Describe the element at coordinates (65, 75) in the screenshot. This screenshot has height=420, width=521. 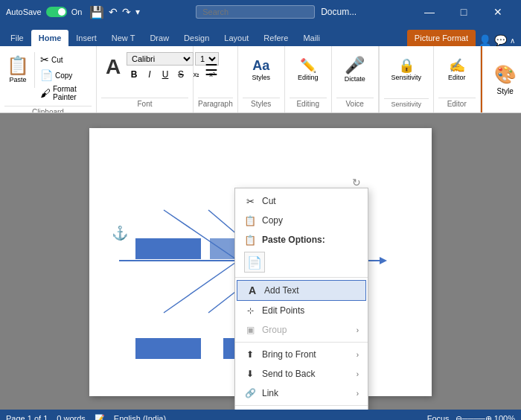
I see `copy-button: 📄 Copy` at that location.